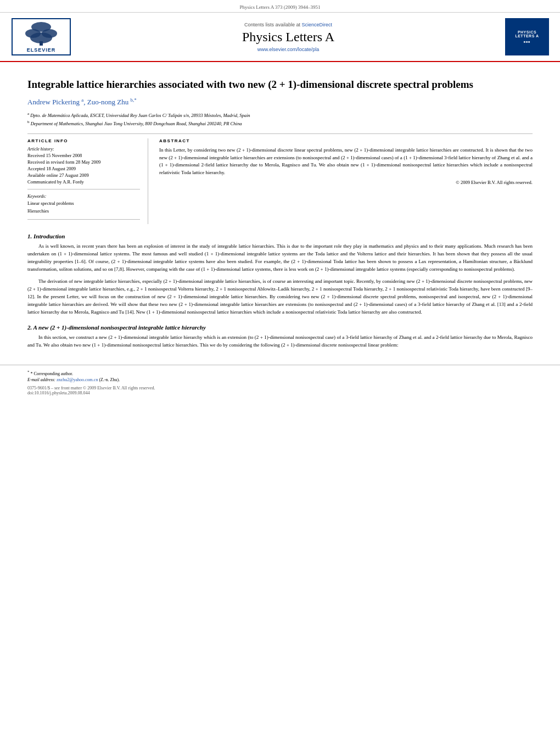 Image resolution: width=560 pixels, height=742 pixels. I want to click on affil-a-text: Dpto. de Matemática Aplicada, ESCET, Uni…, so click(140, 115).